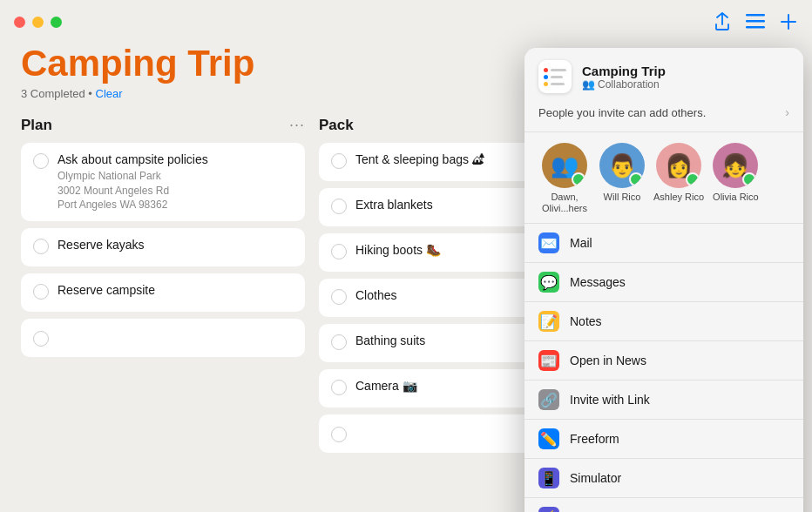  Describe the element at coordinates (106, 291) in the screenshot. I see `item-text: Reserve campsite` at that location.